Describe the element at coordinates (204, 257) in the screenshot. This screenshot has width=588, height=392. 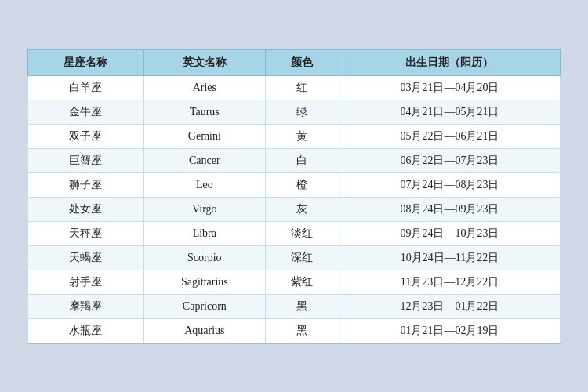
I see `table-cell: Scorpio` at that location.